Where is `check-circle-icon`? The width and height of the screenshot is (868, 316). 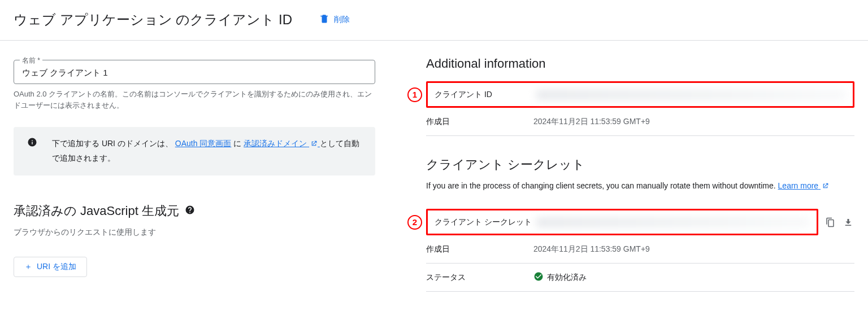
check-circle-icon is located at coordinates (539, 278).